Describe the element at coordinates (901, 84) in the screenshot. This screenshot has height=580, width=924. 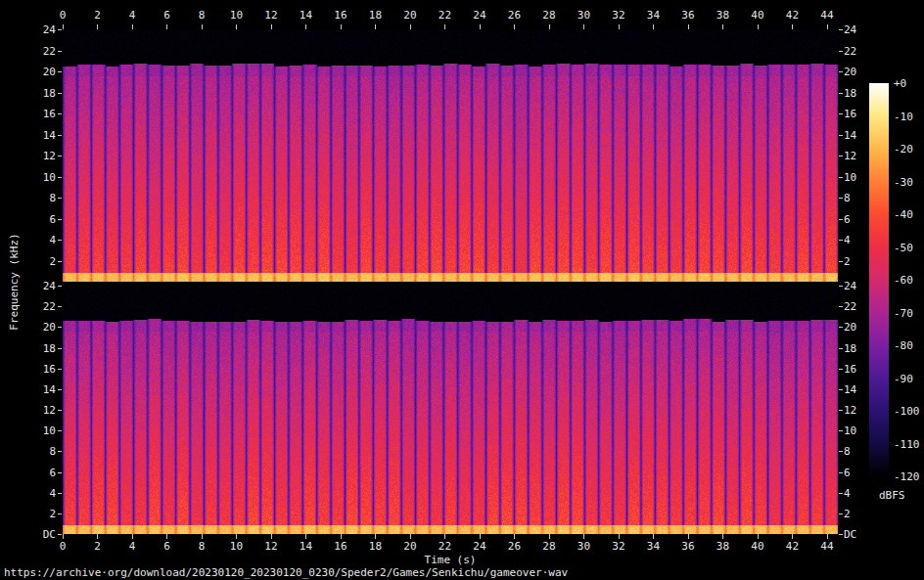
I see `colorbar-tick-label: +0` at that location.